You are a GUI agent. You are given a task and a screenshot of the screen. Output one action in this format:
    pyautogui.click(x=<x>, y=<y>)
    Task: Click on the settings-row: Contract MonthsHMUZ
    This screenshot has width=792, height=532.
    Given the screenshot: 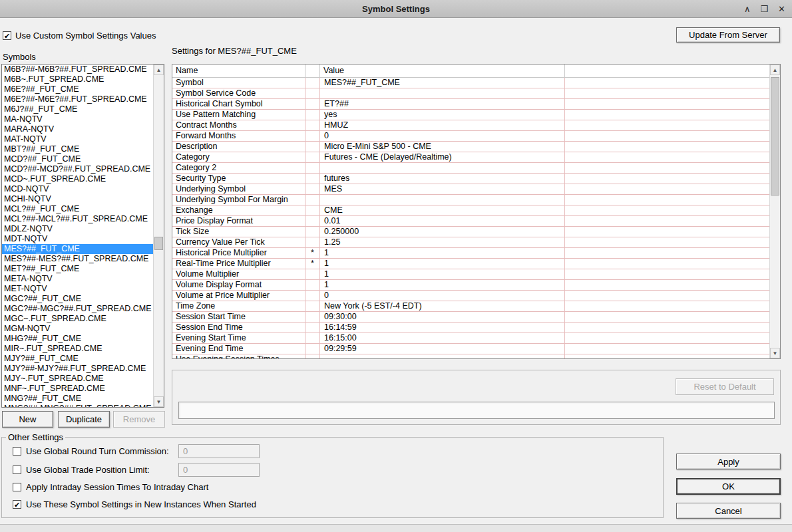 What is the action you would take?
    pyautogui.click(x=471, y=126)
    